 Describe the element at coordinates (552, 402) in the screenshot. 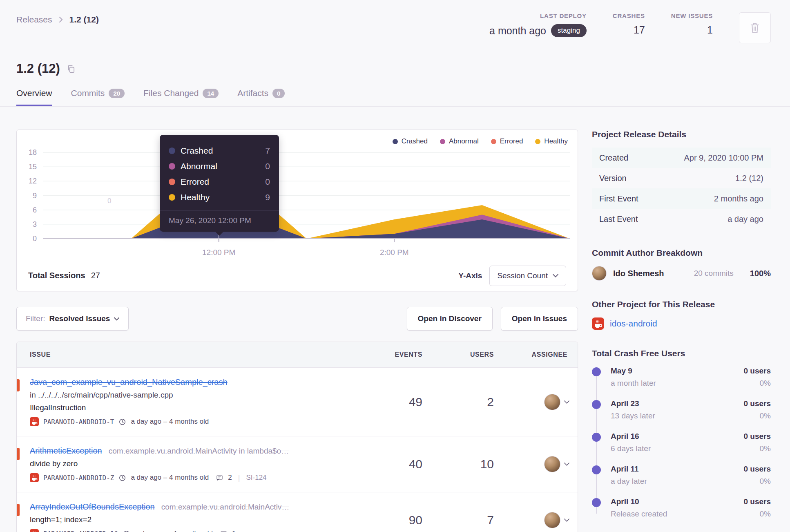

I see `assignee-avatar` at that location.